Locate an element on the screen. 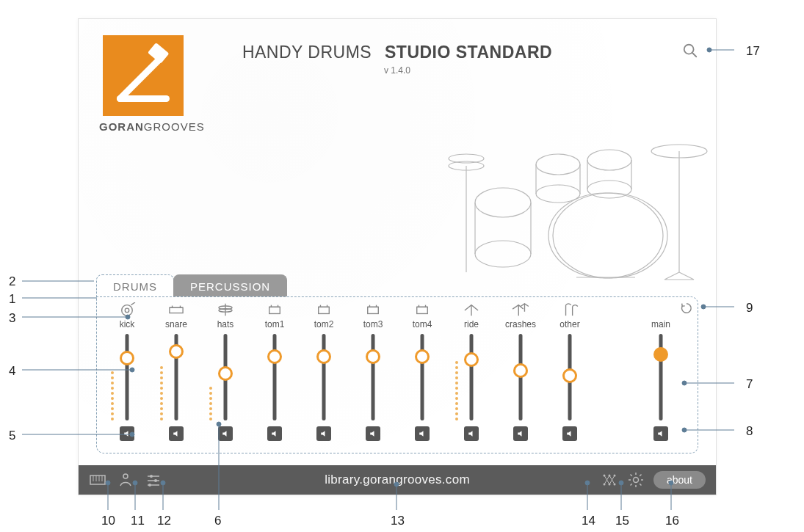 The height and width of the screenshot is (532, 804). slider-other is located at coordinates (570, 377).